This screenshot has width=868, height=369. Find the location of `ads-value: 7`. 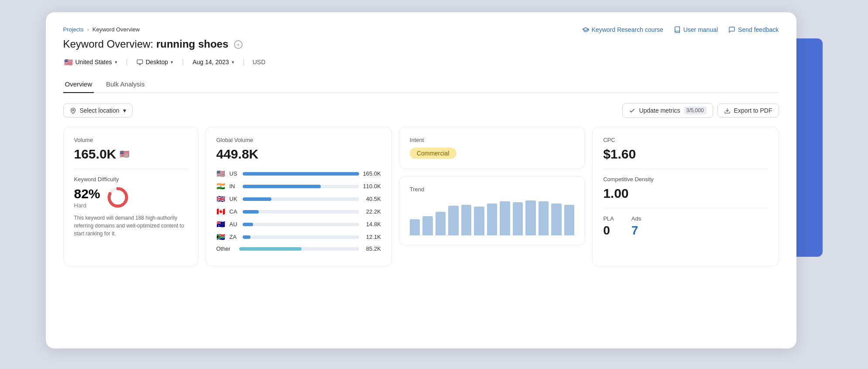

ads-value: 7 is located at coordinates (636, 231).